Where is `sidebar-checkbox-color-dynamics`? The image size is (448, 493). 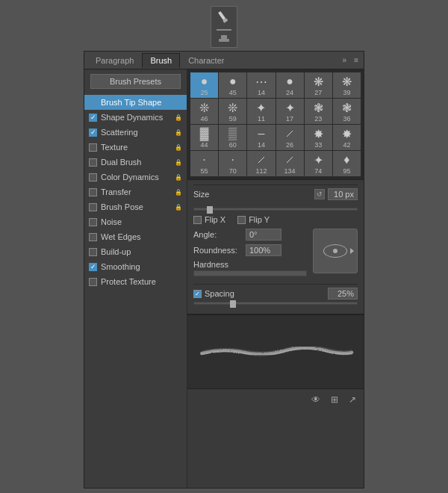
sidebar-checkbox-color-dynamics is located at coordinates (93, 178).